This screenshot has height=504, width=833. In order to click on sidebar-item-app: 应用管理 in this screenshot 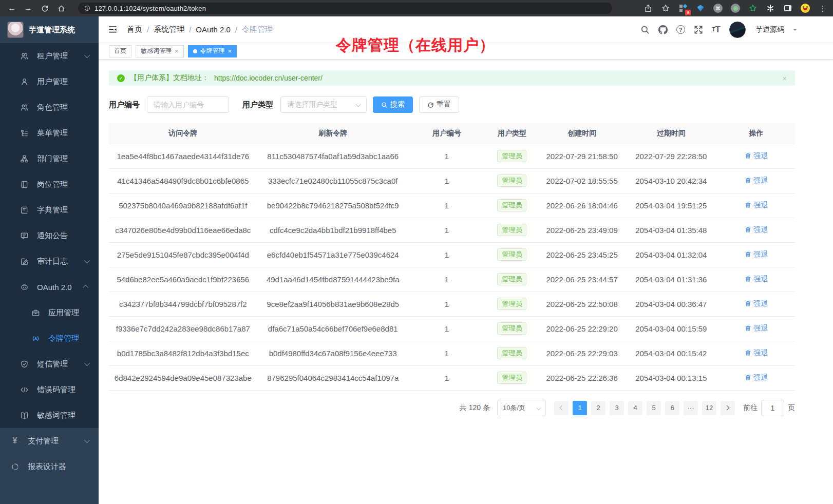, I will do `click(49, 313)`.